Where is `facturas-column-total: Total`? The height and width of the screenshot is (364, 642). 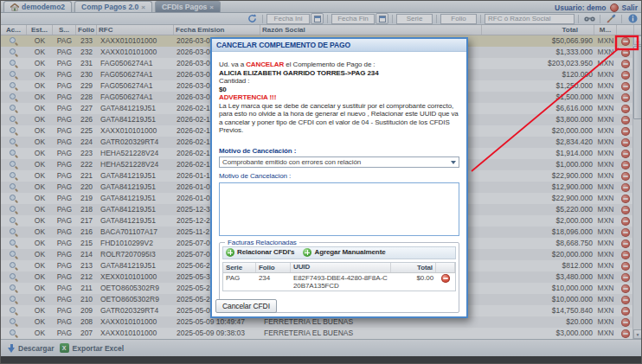 facturas-column-total: Total is located at coordinates (414, 268).